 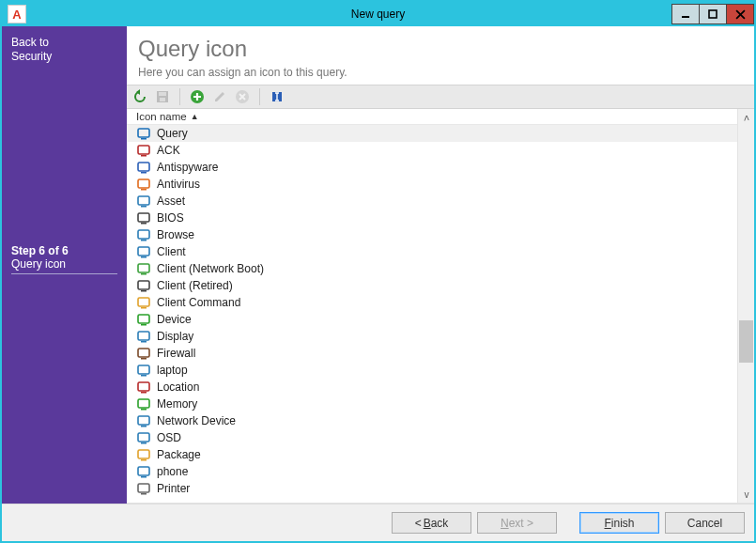 I want to click on save-button, so click(x=162, y=97).